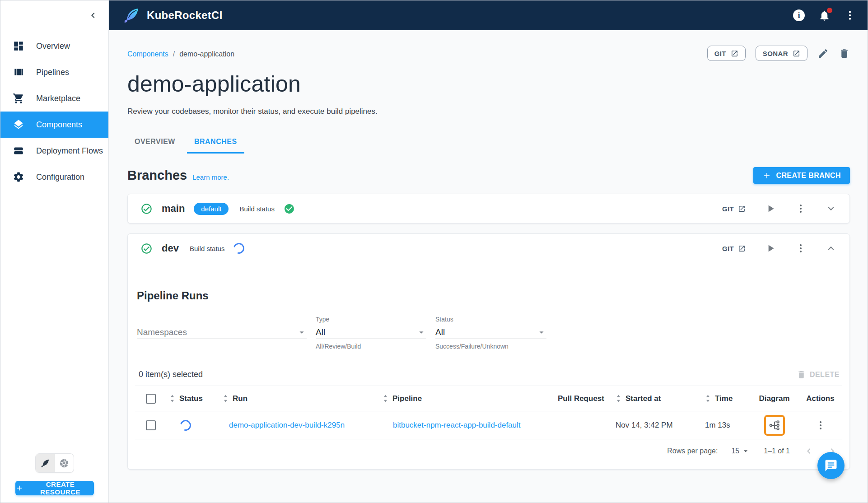 The height and width of the screenshot is (503, 868). I want to click on page-subtitle: Review your codebases, monitor their sta…, so click(489, 112).